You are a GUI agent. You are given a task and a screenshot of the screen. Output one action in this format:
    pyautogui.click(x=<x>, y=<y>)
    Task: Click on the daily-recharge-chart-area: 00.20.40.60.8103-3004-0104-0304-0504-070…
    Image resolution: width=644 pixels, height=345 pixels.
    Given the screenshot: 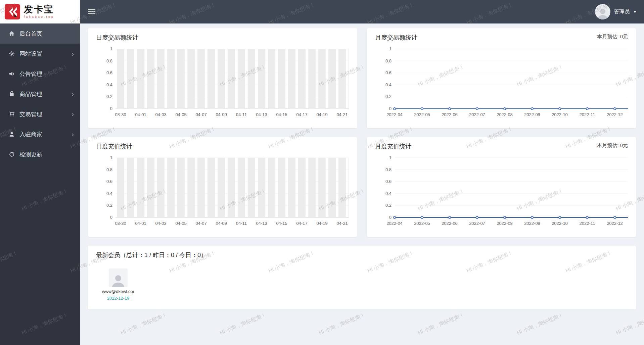 What is the action you would take?
    pyautogui.click(x=222, y=192)
    